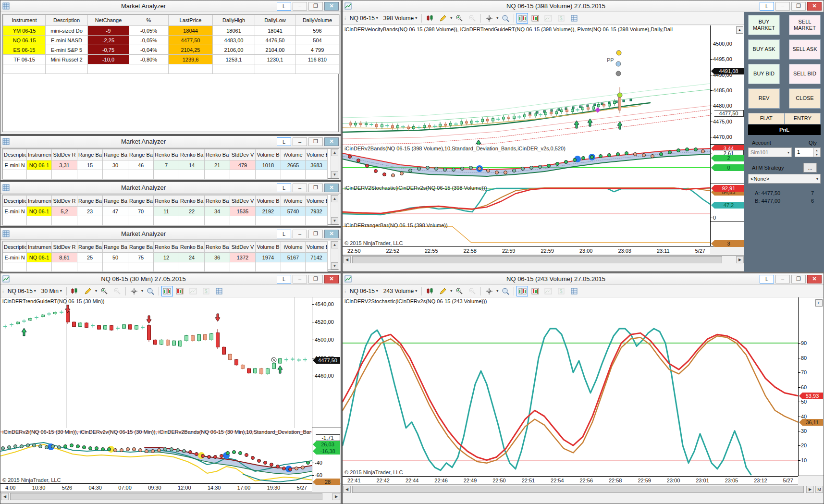  I want to click on chart-style-icon, so click(430, 18).